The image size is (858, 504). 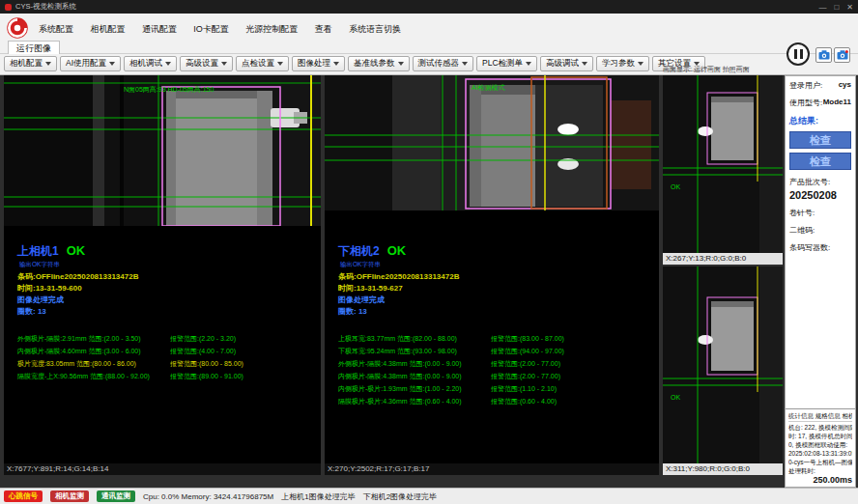 I want to click on lower-barcode-text: 条码:OFFline2025020813313472B, so click(x=398, y=276).